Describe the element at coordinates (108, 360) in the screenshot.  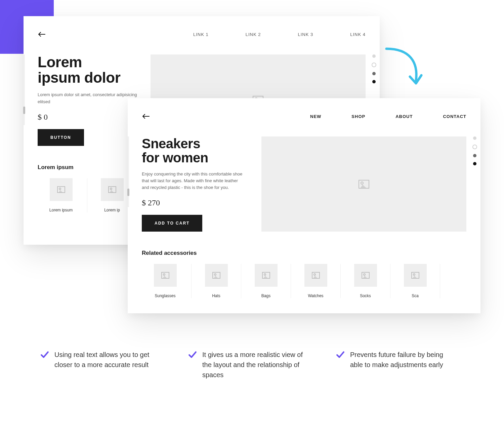
I see `benefit-text: Using real text allows you to get closer…` at that location.